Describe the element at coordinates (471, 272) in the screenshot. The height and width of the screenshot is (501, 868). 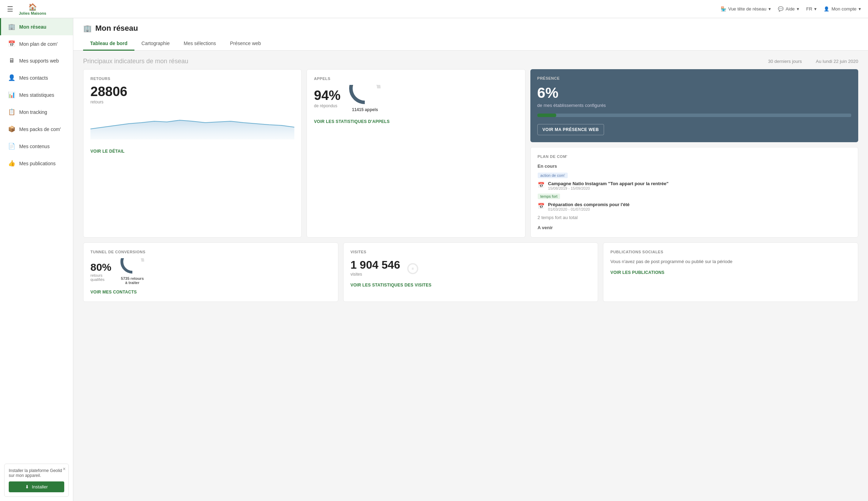
I see `visites-card: VISITES 1 904 546 visites ⊙ VOIR LES STA…` at that location.